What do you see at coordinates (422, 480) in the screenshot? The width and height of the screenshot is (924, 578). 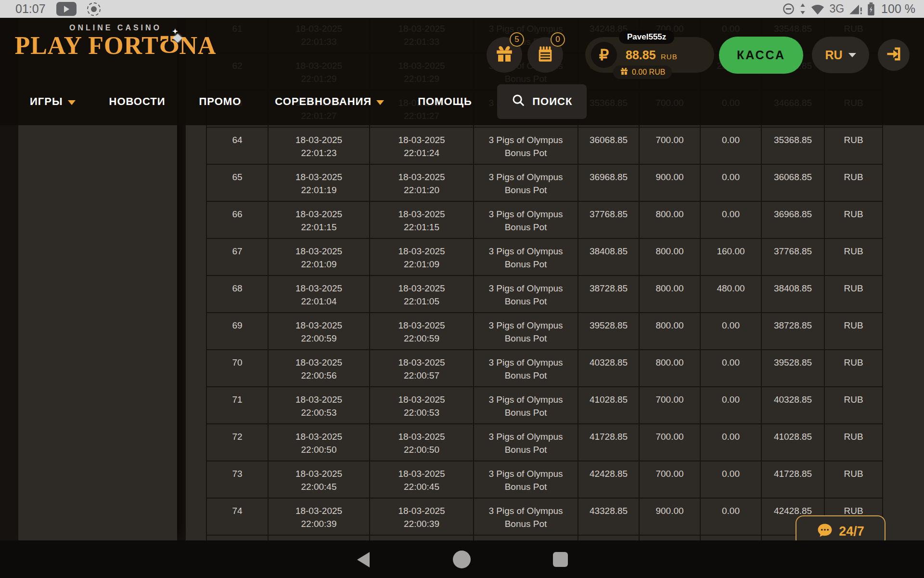 I see `cell-end-datetime: 18-03-202522:00:45` at bounding box center [422, 480].